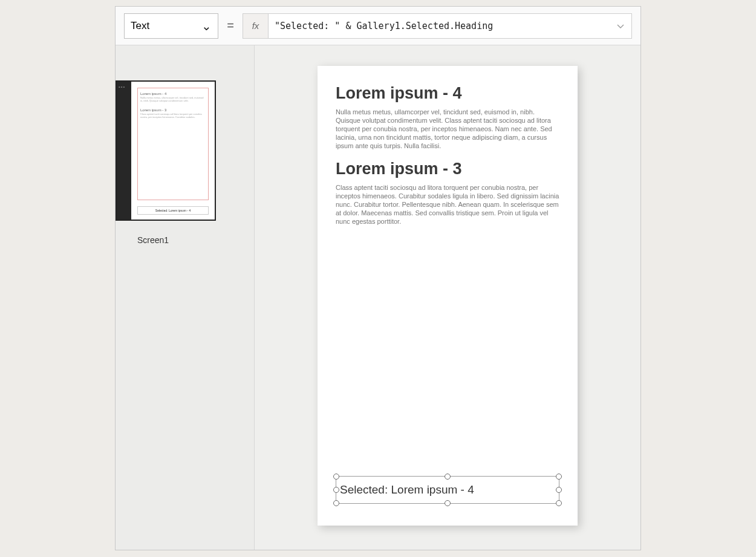 This screenshot has height=557, width=756. What do you see at coordinates (442, 26) in the screenshot?
I see `formula-input: "Selected: " & Gallery1.Selected.Heading` at bounding box center [442, 26].